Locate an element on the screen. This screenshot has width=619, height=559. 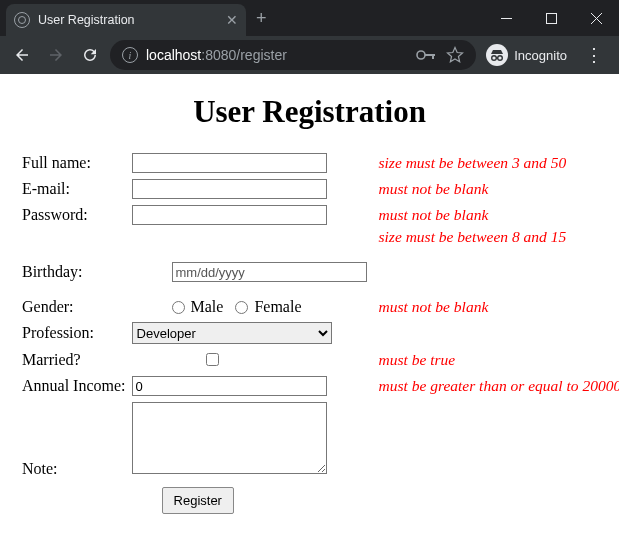
browser-toolbar: i localhost:8080/register Incognito ⋮ is located at coordinates (310, 55).